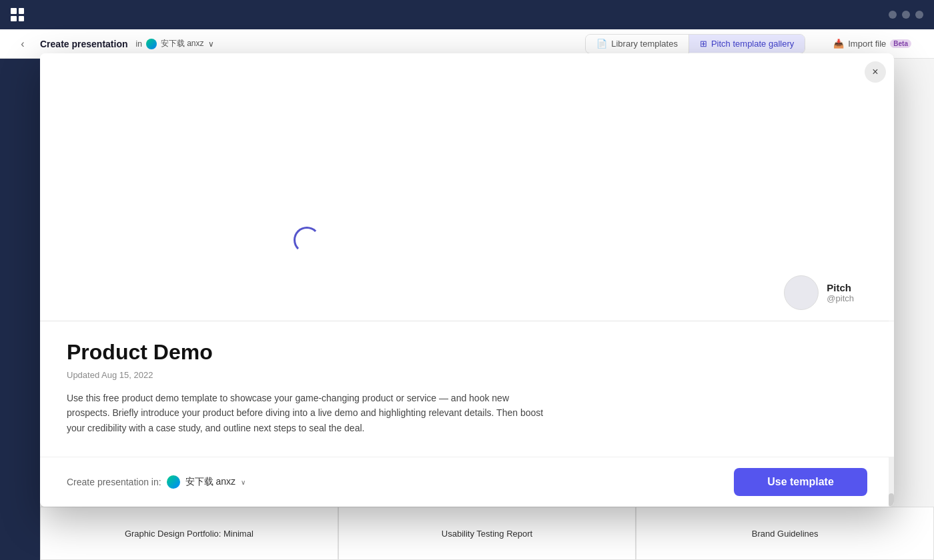 This screenshot has width=934, height=560. Describe the element at coordinates (173, 482) in the screenshot. I see `footer-workspace-icon` at that location.